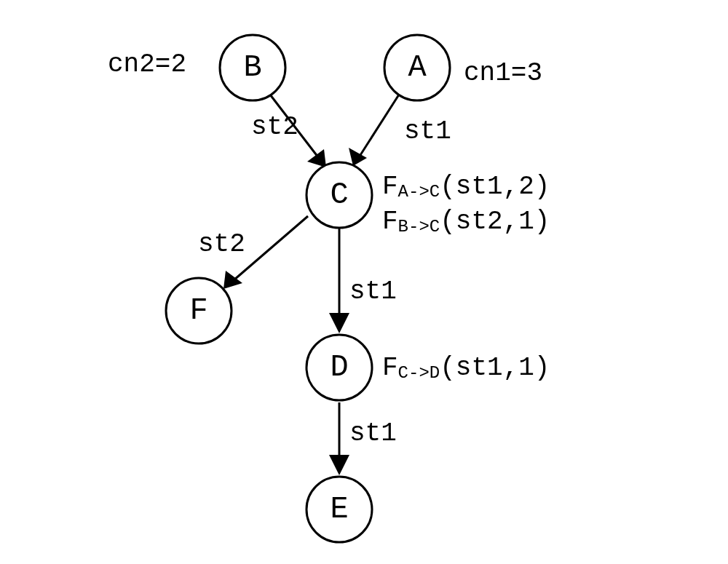 The image size is (728, 564). Describe the element at coordinates (339, 509) in the screenshot. I see `node-E: E` at that location.